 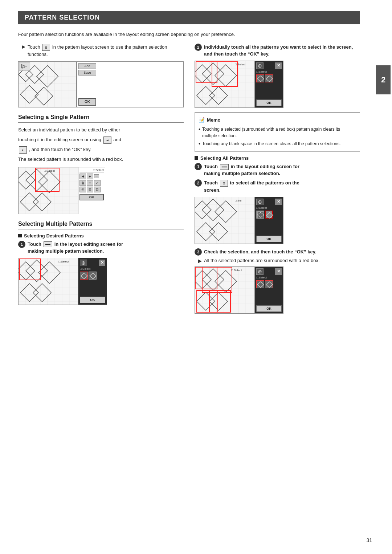 I want to click on step3-check: 3 Check the selection, and then touch th…, so click(x=277, y=252).